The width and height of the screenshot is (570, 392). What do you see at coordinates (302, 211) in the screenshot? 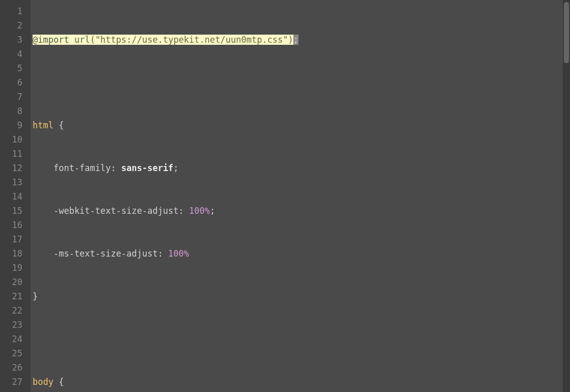
I see `code-line: -webkit-text-size-adjust: 100%;` at bounding box center [302, 211].